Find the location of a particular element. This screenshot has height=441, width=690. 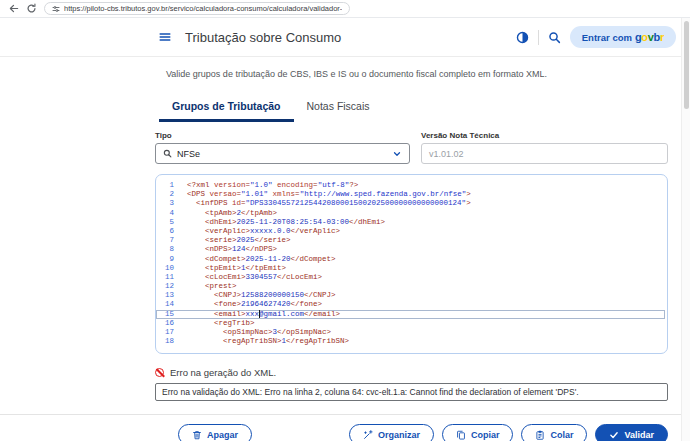

code-text: <email>xxx@gmail.com</email> is located at coordinates (424, 314).